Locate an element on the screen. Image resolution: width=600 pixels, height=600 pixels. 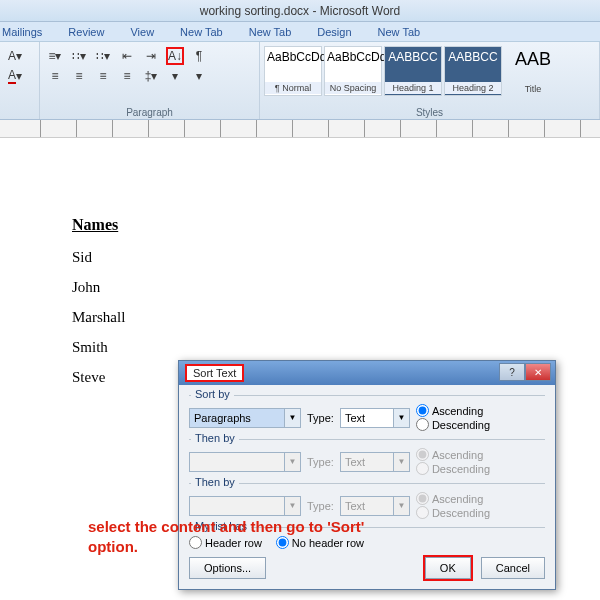
close-icon: ✕ is located at coordinates (538, 372).